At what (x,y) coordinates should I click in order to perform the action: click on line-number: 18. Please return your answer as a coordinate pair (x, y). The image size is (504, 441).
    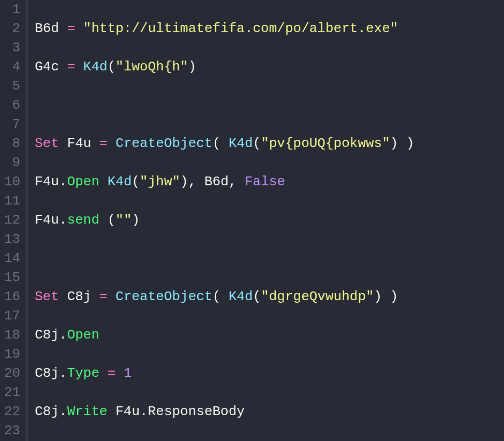
    Looking at the image, I should click on (12, 335).